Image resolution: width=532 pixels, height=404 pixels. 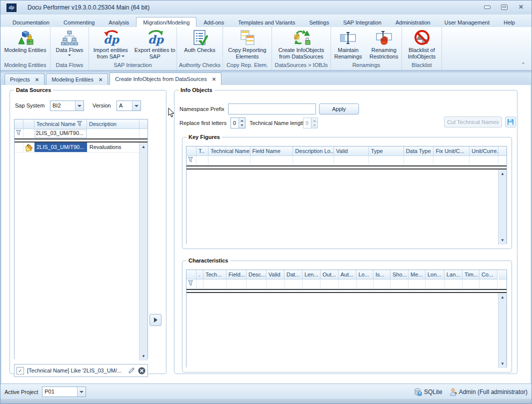 I want to click on modeling-entities-button: Modeling Entities, so click(x=26, y=40).